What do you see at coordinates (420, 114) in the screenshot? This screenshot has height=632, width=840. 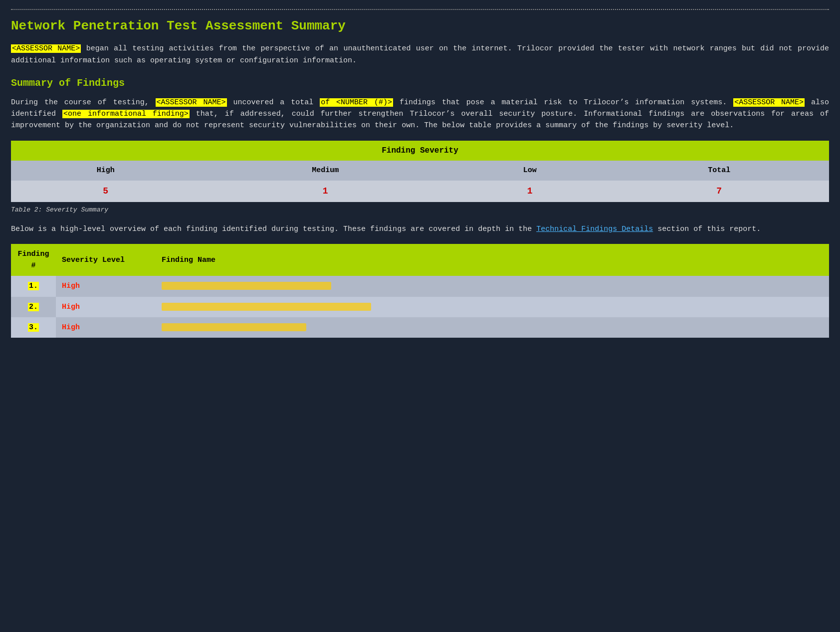 I see `summary-paragraph: During the course of testing, <ASSESSOR …` at bounding box center [420, 114].